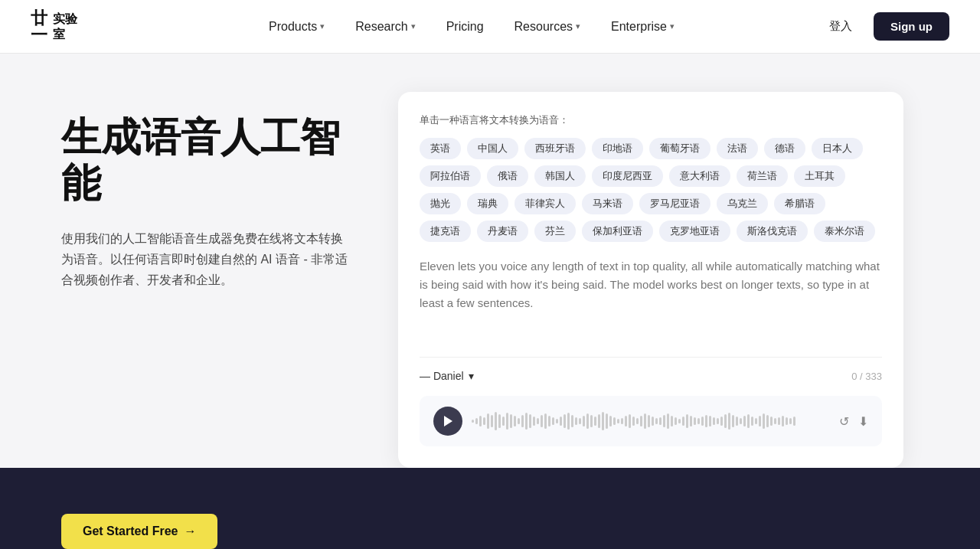 The image size is (980, 549). Describe the element at coordinates (737, 149) in the screenshot. I see `language-tag: 法语` at that location.